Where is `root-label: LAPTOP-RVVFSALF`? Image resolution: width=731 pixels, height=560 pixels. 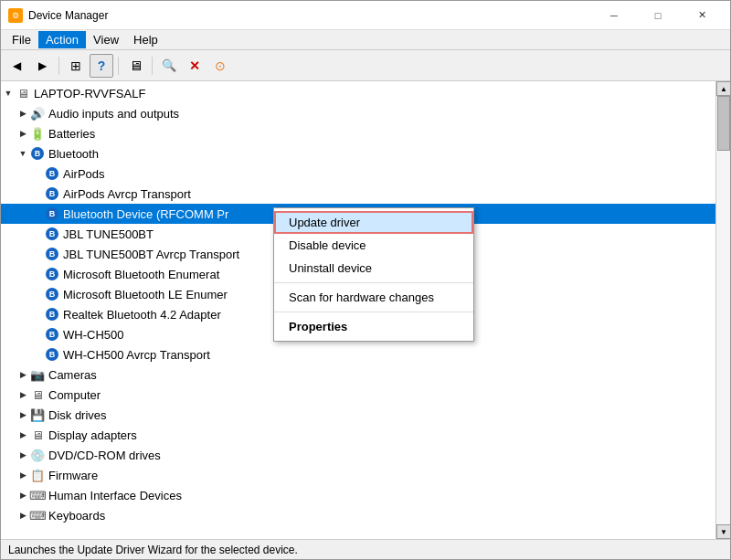
root-label: LAPTOP-RVVFSALF is located at coordinates (90, 93).